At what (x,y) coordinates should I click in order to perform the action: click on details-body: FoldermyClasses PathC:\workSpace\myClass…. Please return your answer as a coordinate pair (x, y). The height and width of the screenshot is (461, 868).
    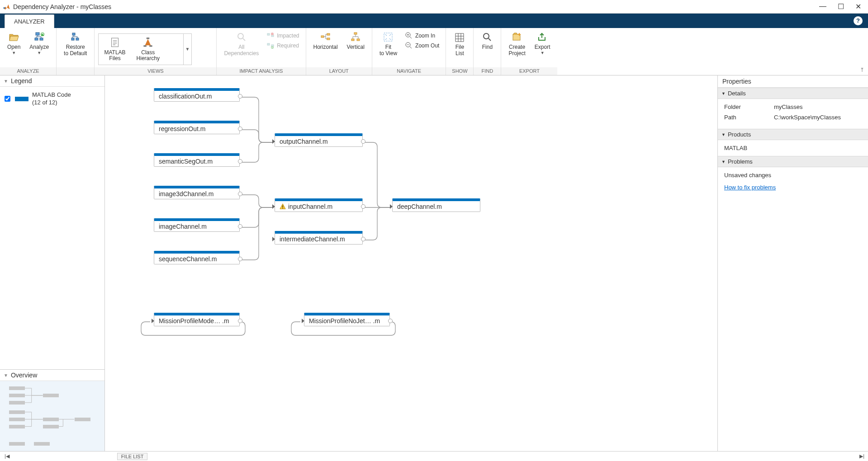
    Looking at the image, I should click on (793, 114).